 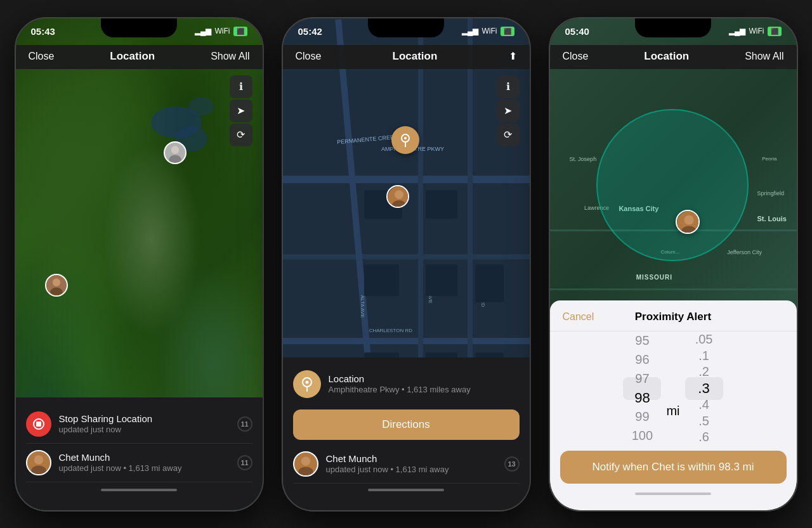 I want to click on modal-title: Proximity Alert, so click(x=673, y=317).